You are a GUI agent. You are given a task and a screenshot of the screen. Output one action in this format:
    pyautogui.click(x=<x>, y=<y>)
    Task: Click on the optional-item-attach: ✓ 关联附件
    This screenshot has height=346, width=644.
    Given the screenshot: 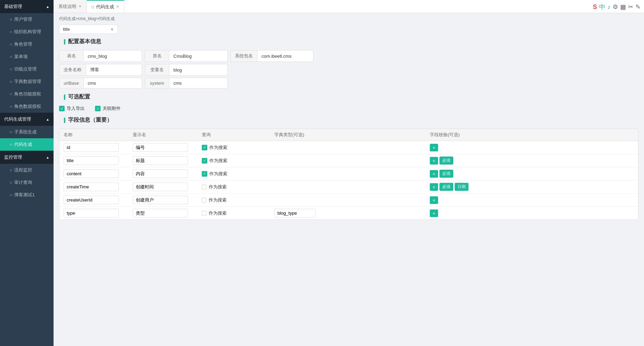 What is the action you would take?
    pyautogui.click(x=108, y=109)
    